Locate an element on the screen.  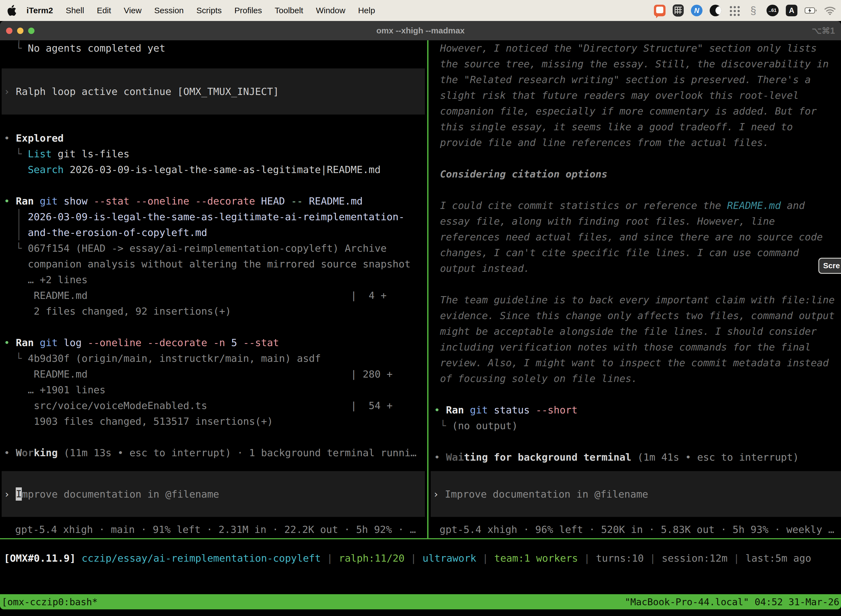
shield-icon is located at coordinates (678, 10).